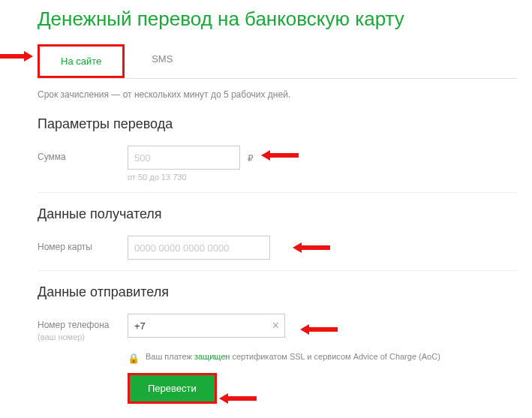 This screenshot has width=532, height=418. Describe the element at coordinates (278, 95) in the screenshot. I see `credit-note: Срок зачисления — от нескольких минут до…` at that location.